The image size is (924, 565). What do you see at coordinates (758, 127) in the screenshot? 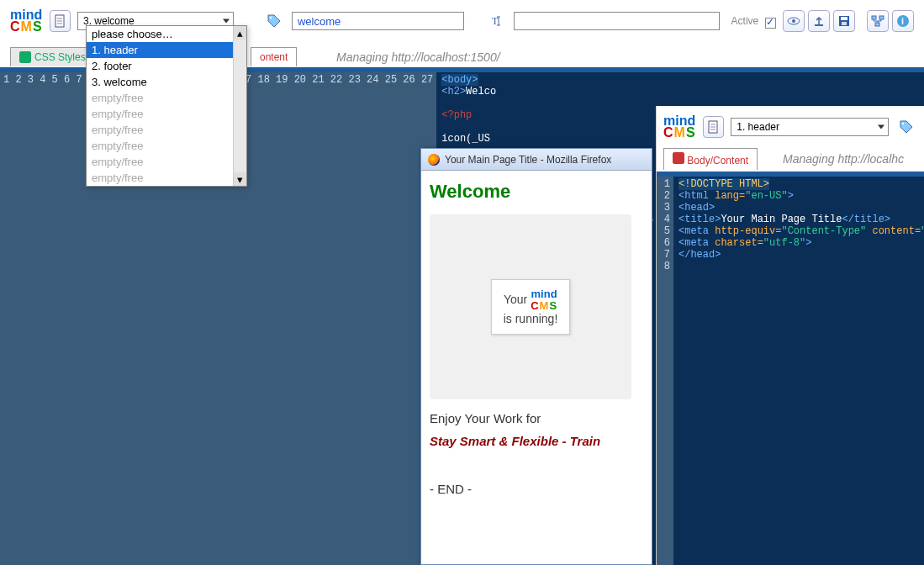
I see `page-select-secondary-value: 1. header` at bounding box center [758, 127].